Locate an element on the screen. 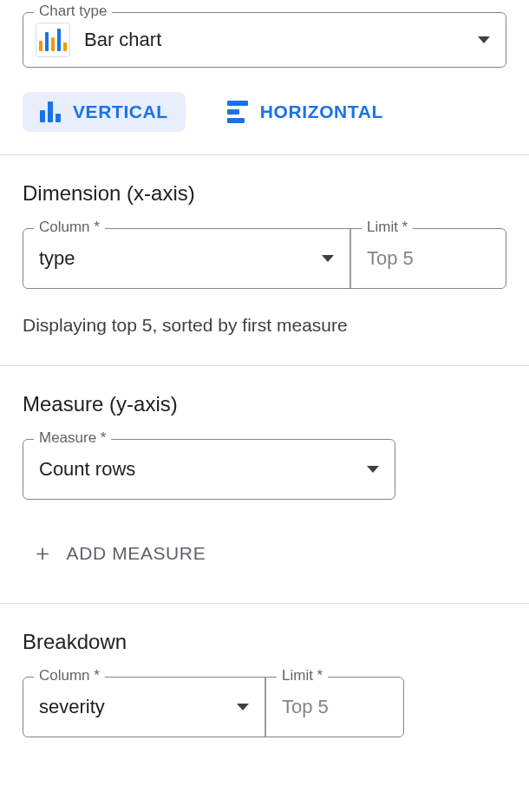  chart-type-value: Bar chart is located at coordinates (281, 40).